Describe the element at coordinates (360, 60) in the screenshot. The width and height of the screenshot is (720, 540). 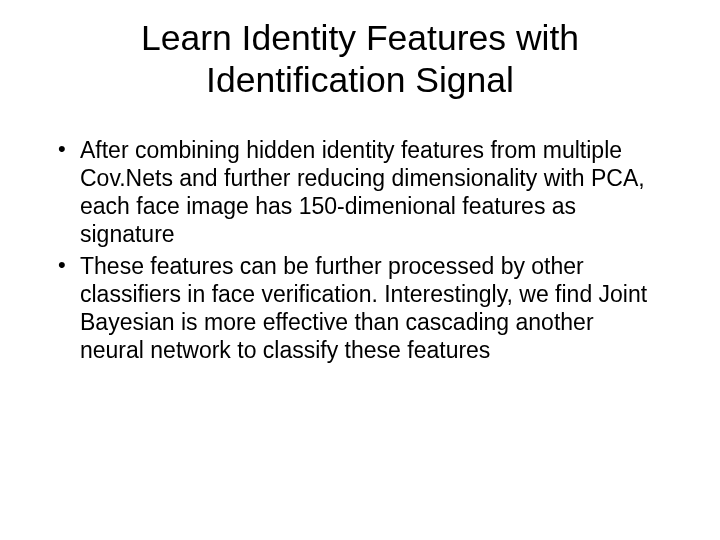
I see `slide-title: Learn Identity Features with Identificat…` at that location.